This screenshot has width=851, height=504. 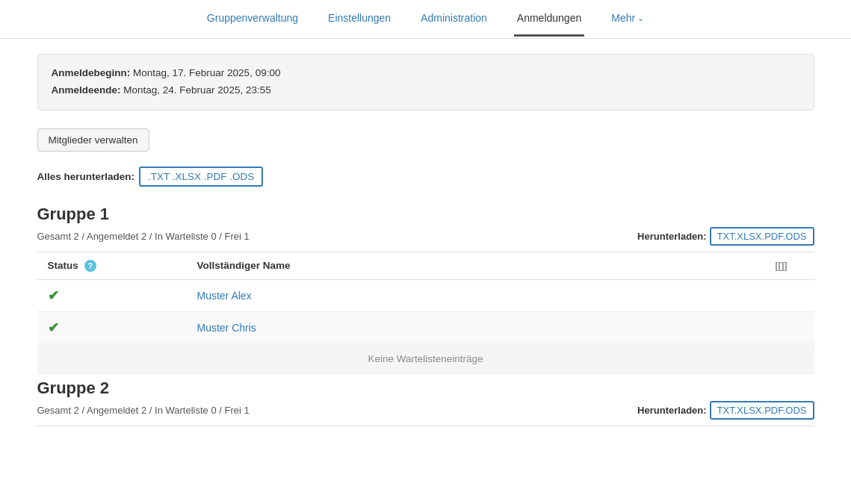 I want to click on main-navigation: Gruppenverwaltung Einstellungen Administ…, so click(x=426, y=19).